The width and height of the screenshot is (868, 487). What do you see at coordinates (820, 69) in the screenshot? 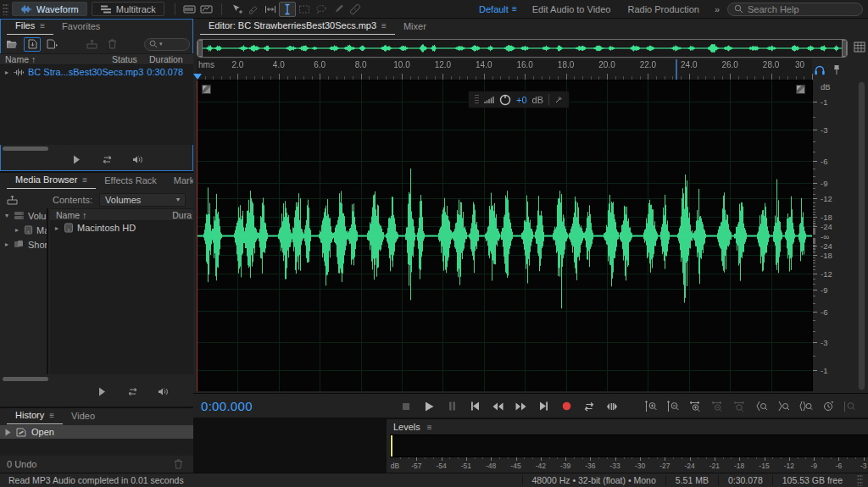
I see `monitor-headphones-button` at bounding box center [820, 69].